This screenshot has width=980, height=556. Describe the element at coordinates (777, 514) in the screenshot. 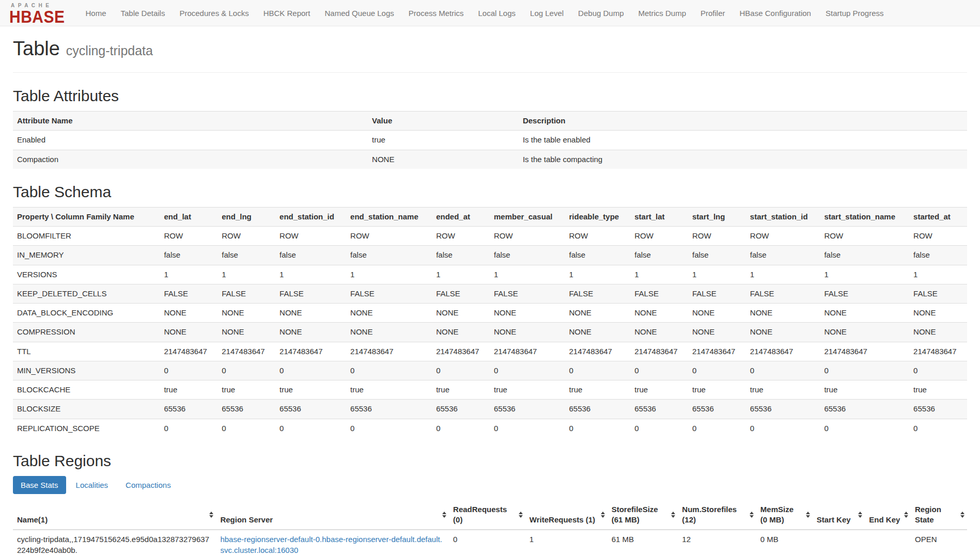

I see `regions-column-label: MemSize (0 MB)` at that location.